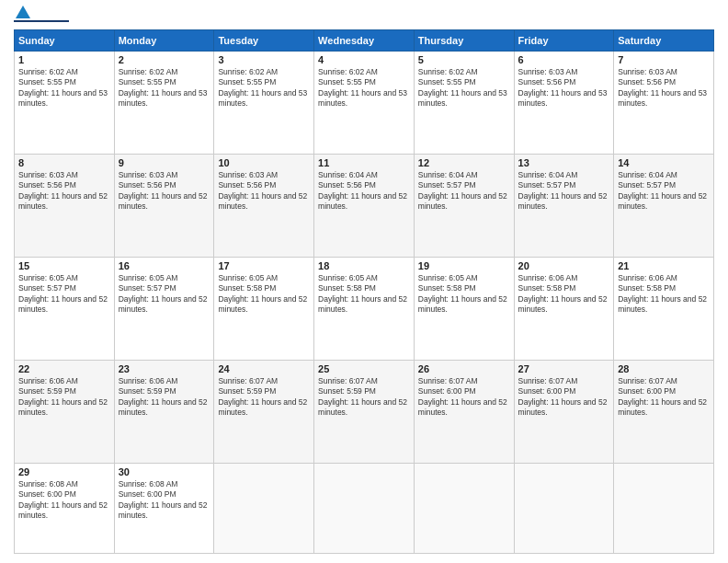 The width and height of the screenshot is (728, 563). I want to click on day-of-week-thursday: Thursday, so click(463, 40).